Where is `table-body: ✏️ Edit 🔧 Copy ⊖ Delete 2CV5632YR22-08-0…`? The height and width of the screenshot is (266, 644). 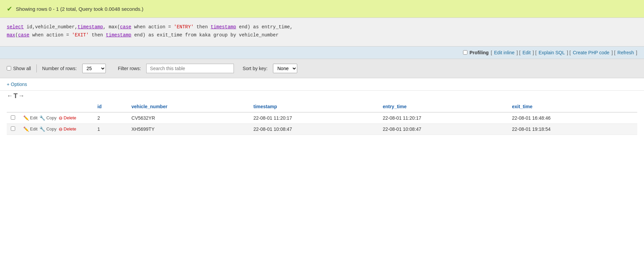 table-body: ✏️ Edit 🔧 Copy ⊖ Delete 2CV5632YR22-08-0… is located at coordinates (322, 123).